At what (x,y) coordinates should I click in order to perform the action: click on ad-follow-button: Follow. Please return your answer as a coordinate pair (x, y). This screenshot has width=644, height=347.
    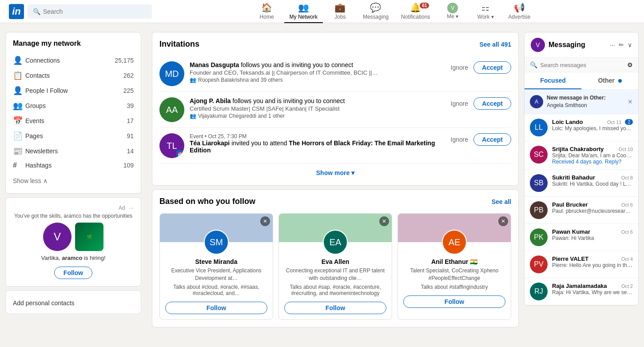
    Looking at the image, I should click on (73, 273).